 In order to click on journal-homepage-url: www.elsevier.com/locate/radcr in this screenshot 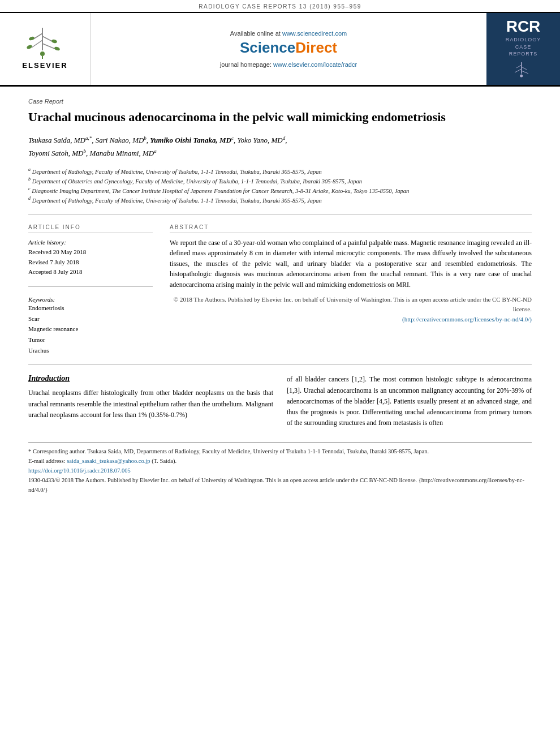, I will do `click(315, 65)`.